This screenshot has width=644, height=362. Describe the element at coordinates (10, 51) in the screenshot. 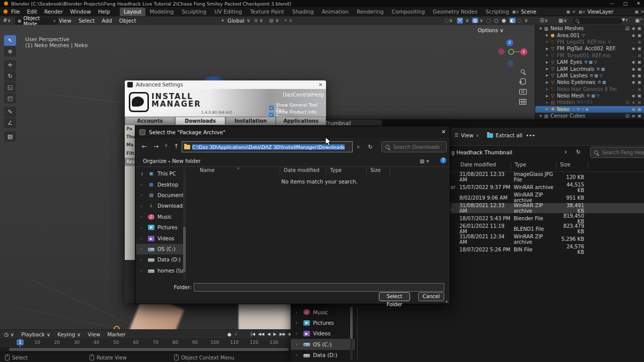

I see `cursor-tool: ⊕` at that location.